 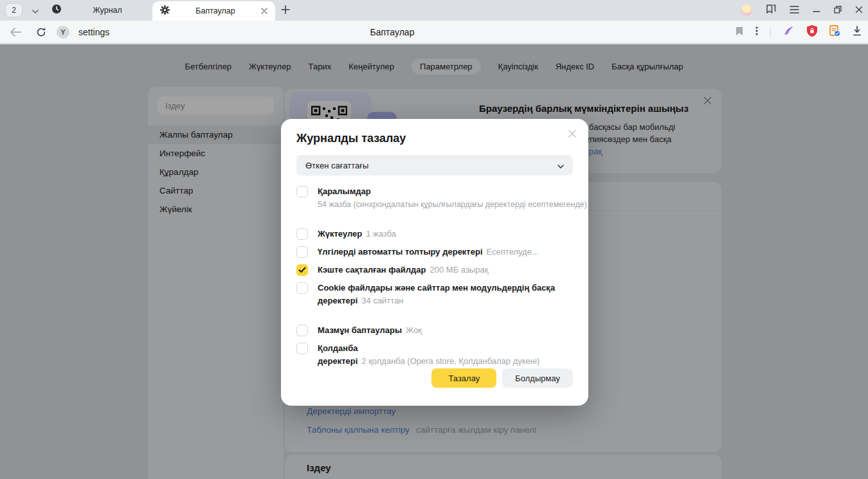 What do you see at coordinates (435, 279) in the screenshot?
I see `clear-options-list: Қаралымдар54 жазба (синхрондалатын құрыл…` at bounding box center [435, 279].